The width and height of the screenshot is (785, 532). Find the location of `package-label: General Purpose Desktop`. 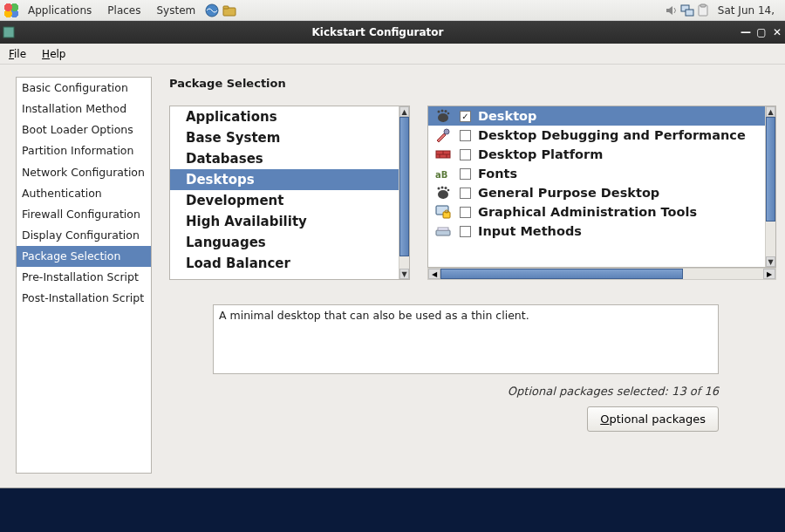

package-label: General Purpose Desktop is located at coordinates (569, 193).